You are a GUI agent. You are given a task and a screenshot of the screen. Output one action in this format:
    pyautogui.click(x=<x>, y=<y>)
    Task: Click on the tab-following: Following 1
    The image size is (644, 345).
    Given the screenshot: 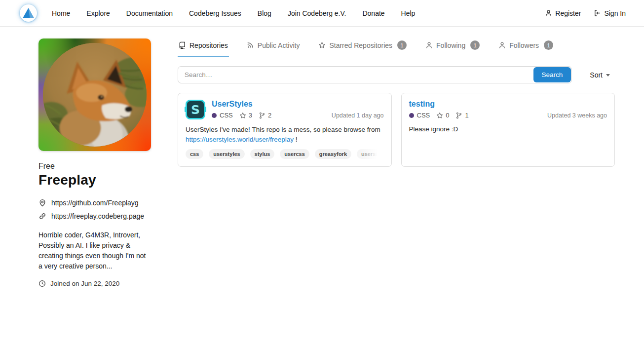 What is the action you would take?
    pyautogui.click(x=453, y=46)
    